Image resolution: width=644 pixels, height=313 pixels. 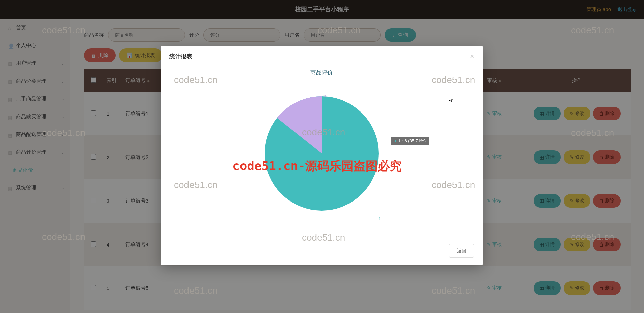 What do you see at coordinates (322, 253) in the screenshot?
I see `modal-footer: 返回` at bounding box center [322, 253].